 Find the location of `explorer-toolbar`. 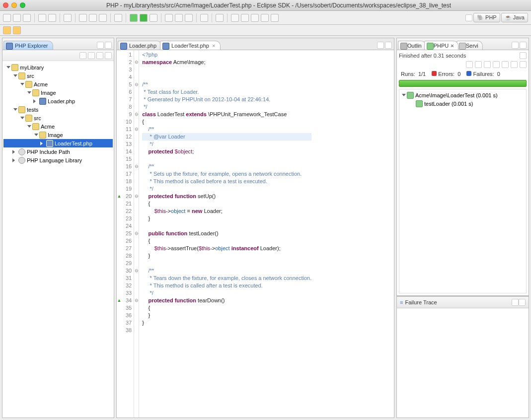

explorer-toolbar is located at coordinates (58, 56).